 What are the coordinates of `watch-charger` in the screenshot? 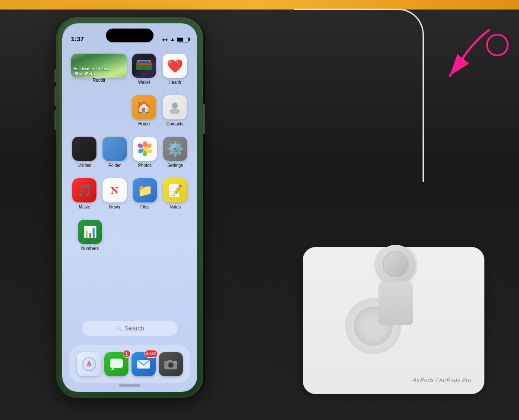 It's located at (396, 282).